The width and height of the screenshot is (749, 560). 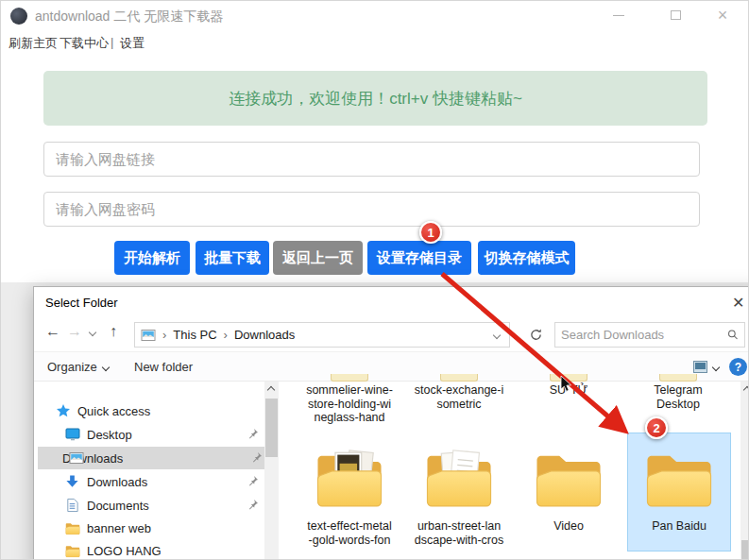 What do you see at coordinates (679, 487) in the screenshot?
I see `file-item-pan-baidu: Pan Baidu` at bounding box center [679, 487].